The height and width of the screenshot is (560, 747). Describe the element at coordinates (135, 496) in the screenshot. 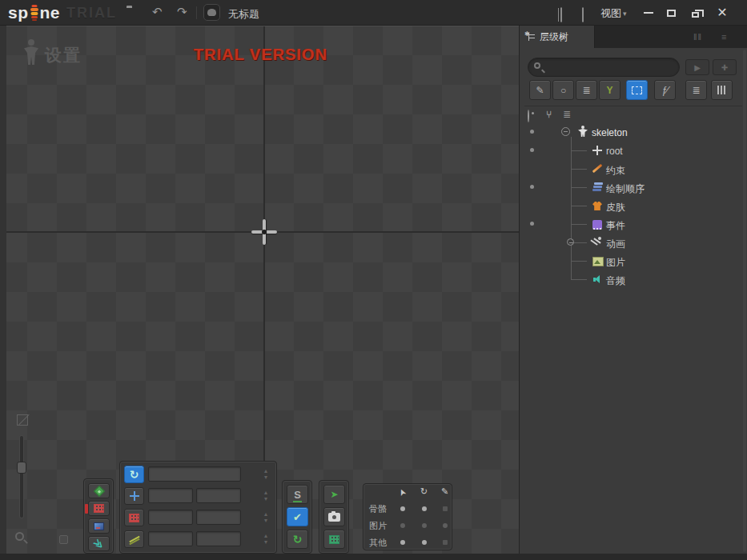

I see `translate-tool-button` at that location.